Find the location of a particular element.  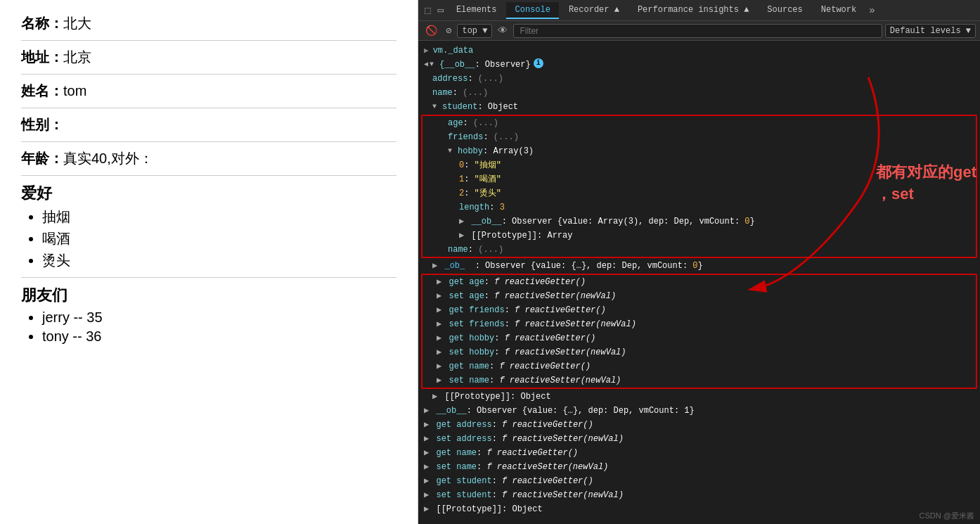

set-hobby-val: f reactiveSetter(newVal) is located at coordinates (565, 352).